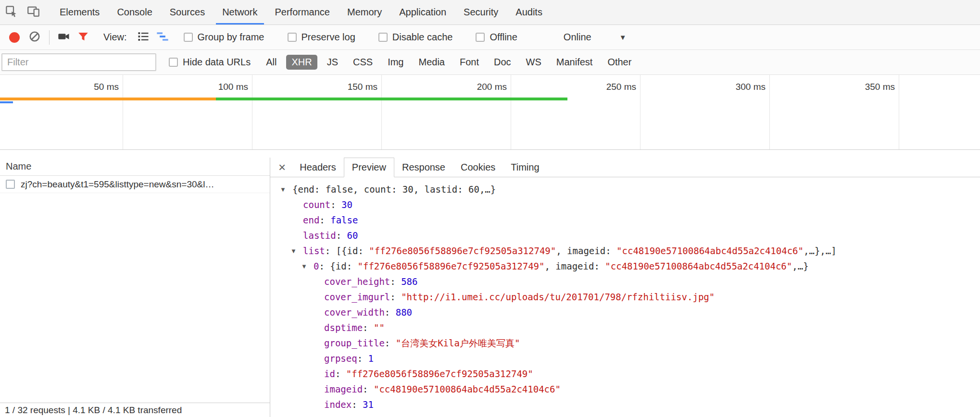 The image size is (980, 417). Describe the element at coordinates (311, 220) in the screenshot. I see `token-key: end` at that location.